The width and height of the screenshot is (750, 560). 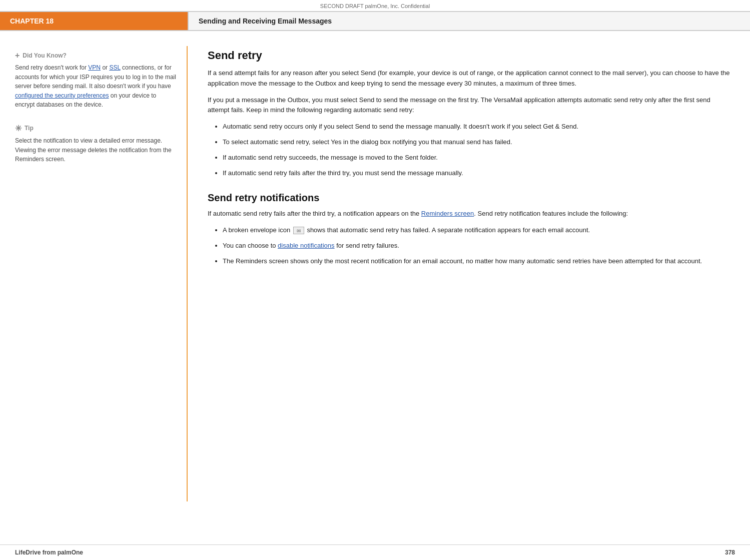 I want to click on tip-heading: ✳ Tip, so click(x=96, y=128).